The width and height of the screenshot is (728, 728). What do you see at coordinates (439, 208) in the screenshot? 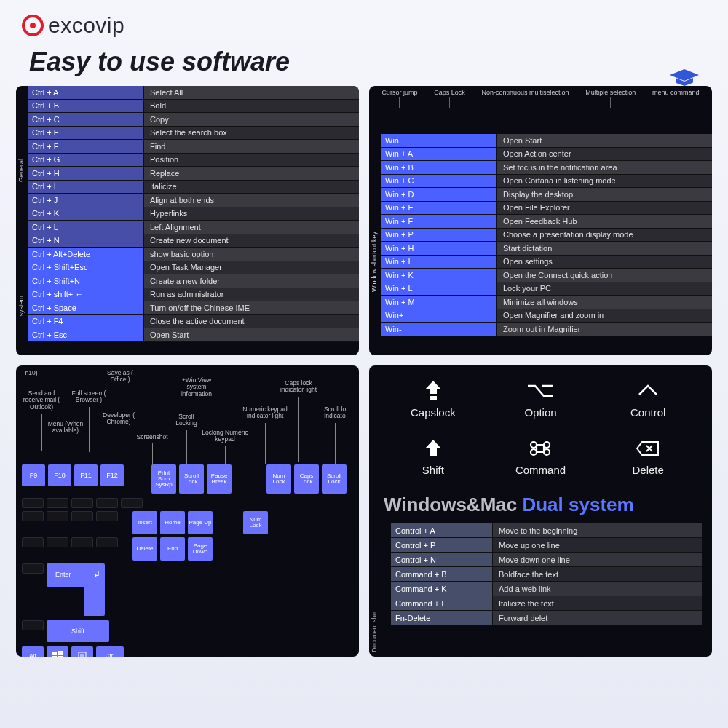
I see `shortcut-key: Win + E` at bounding box center [439, 208].